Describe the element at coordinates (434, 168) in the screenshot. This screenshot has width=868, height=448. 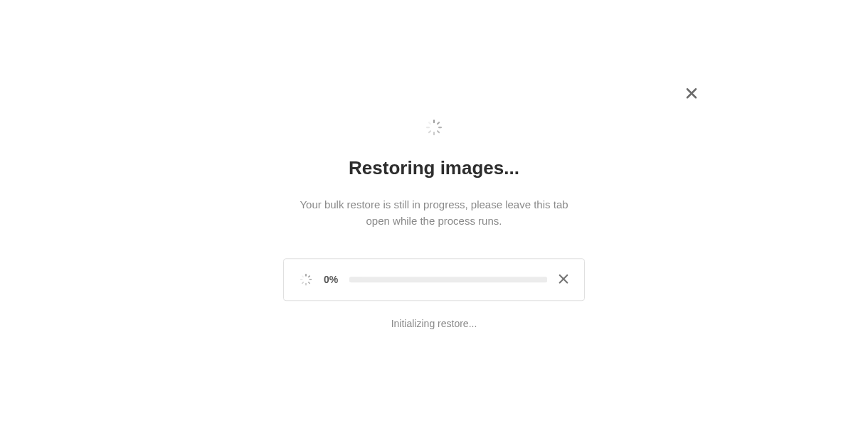
I see `modal-title: Restoring images...` at that location.